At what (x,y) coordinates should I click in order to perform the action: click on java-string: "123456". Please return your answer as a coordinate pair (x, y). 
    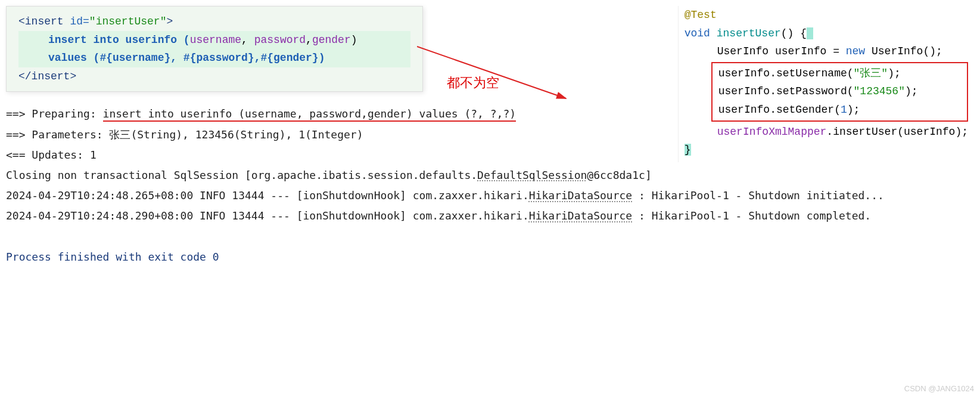
    Looking at the image, I should click on (879, 91).